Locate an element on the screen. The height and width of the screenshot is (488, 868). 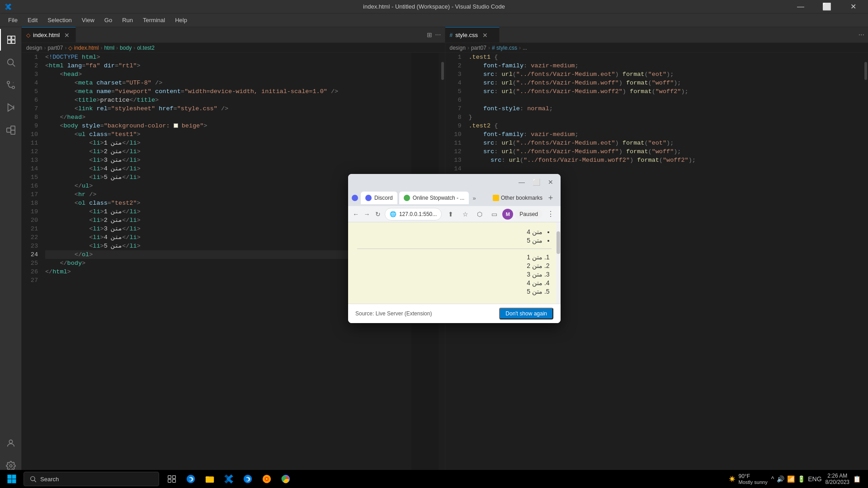
menu-go: Go is located at coordinates (108, 20).